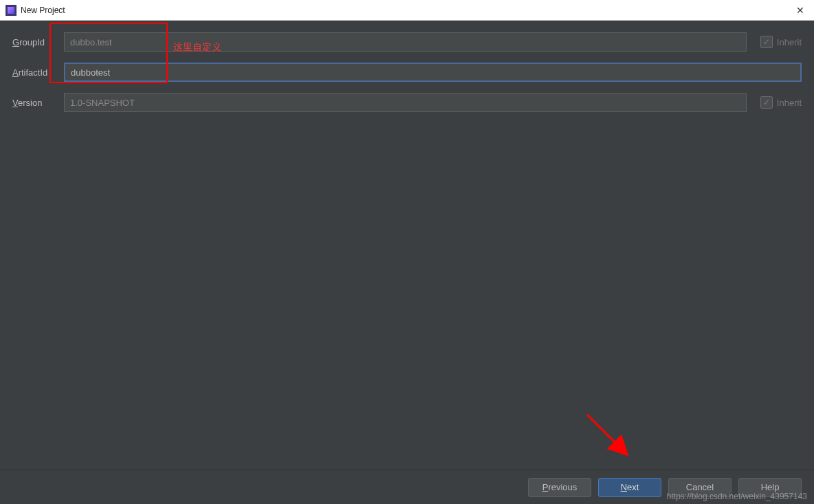  I want to click on titlebar-left: New Project, so click(36, 10).